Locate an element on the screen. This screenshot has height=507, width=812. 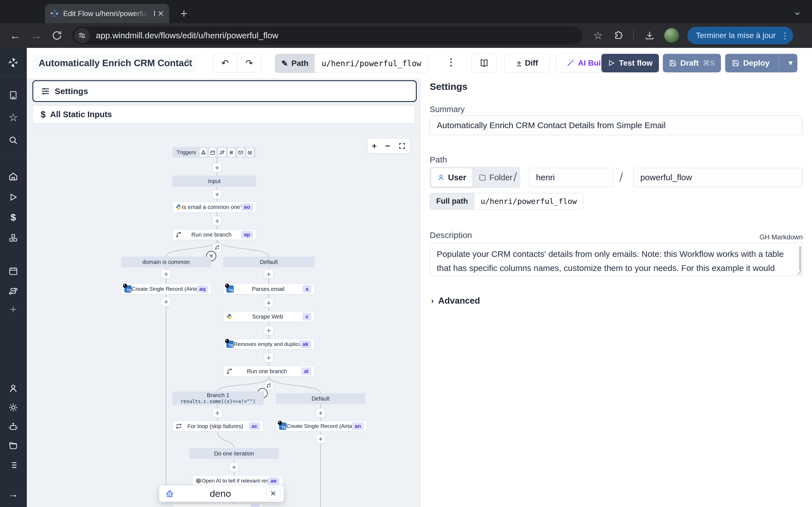
routes-icon is located at coordinates (13, 291).